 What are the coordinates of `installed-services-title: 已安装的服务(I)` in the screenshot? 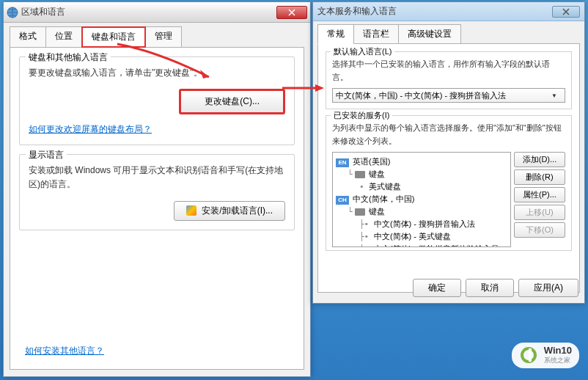 It's located at (361, 116).